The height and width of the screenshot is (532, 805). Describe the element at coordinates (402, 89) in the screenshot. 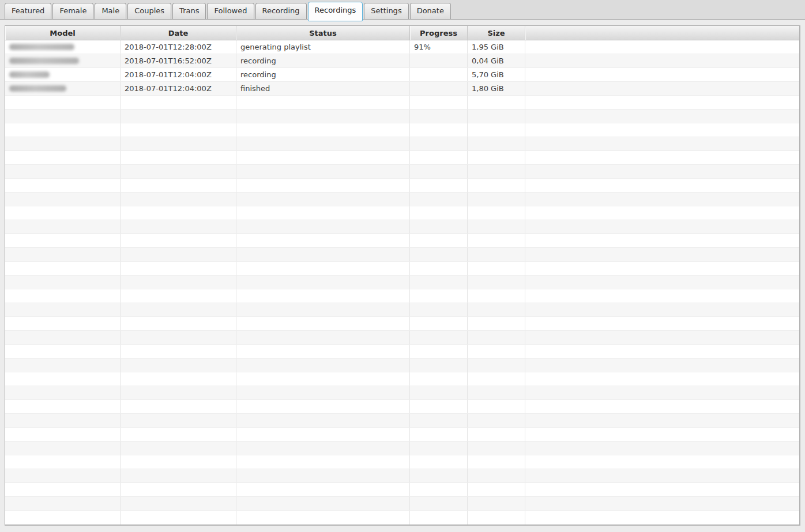

I see `recording-row: 2018-07-01T12:04:00Zfinished1,80 GiB` at that location.